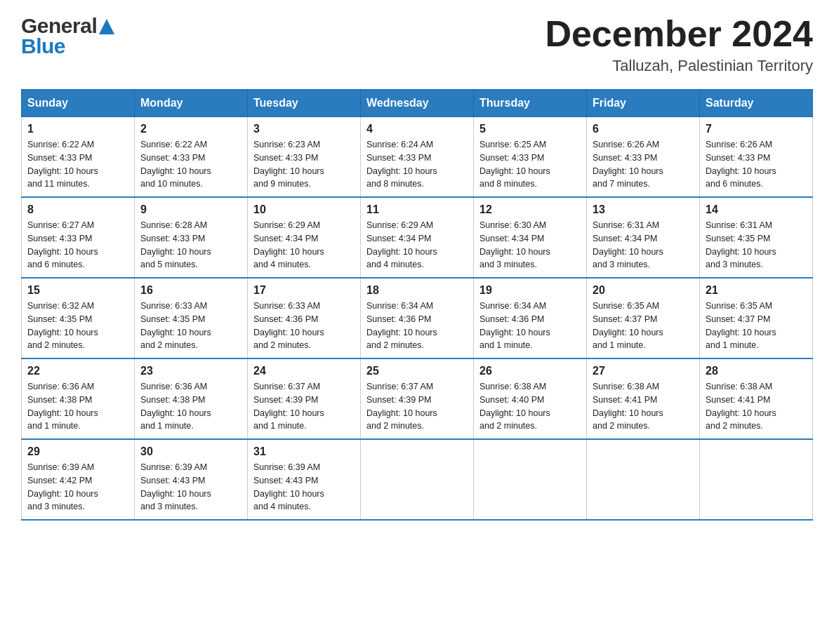  I want to click on table-row: 30Sunrise: 6:39 AMSunset: 4:43 PMDayligh…, so click(191, 480).